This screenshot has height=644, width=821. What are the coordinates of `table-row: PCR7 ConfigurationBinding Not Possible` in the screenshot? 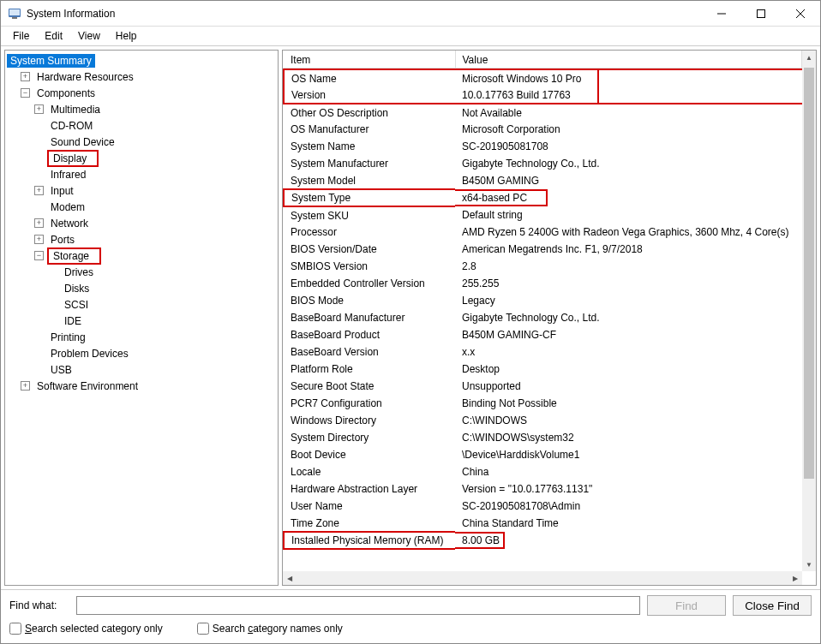 It's located at (543, 403).